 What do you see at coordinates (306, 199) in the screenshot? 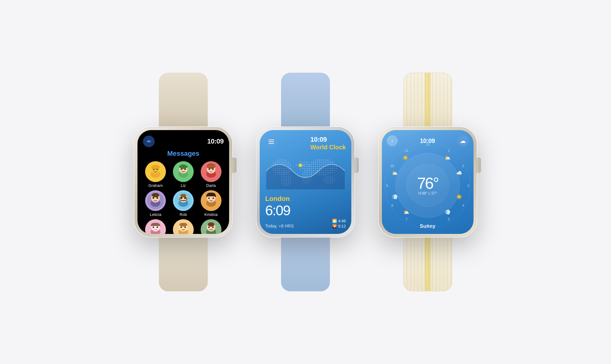
I see `wc-city: London` at bounding box center [306, 199].